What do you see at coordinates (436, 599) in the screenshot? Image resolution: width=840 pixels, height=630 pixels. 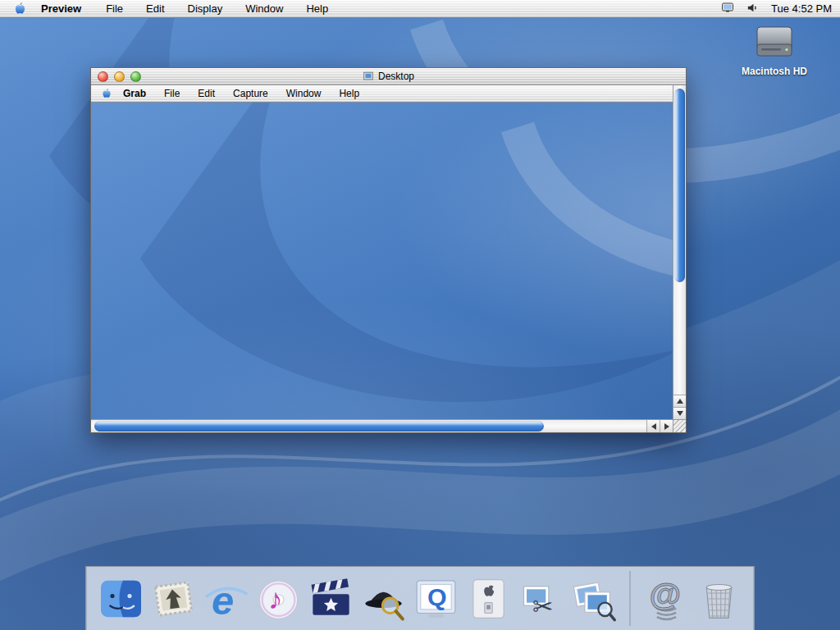 I see `quicktime-icon: Q` at bounding box center [436, 599].